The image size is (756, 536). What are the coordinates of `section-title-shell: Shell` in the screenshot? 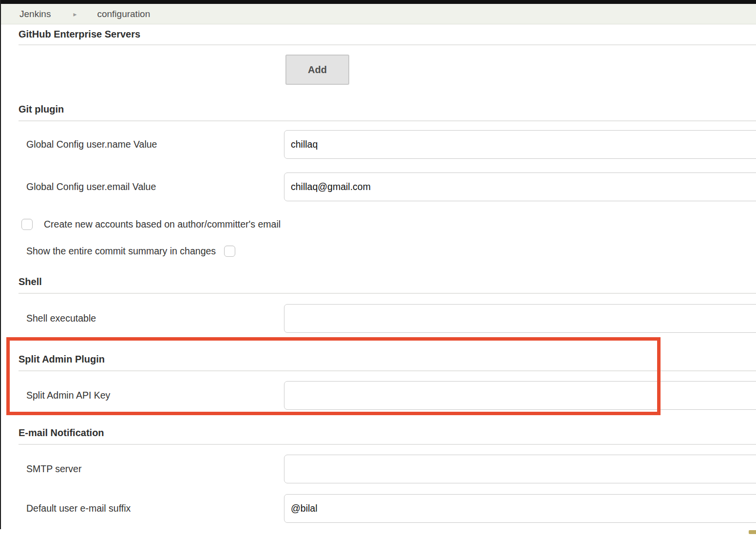 It's located at (387, 282).